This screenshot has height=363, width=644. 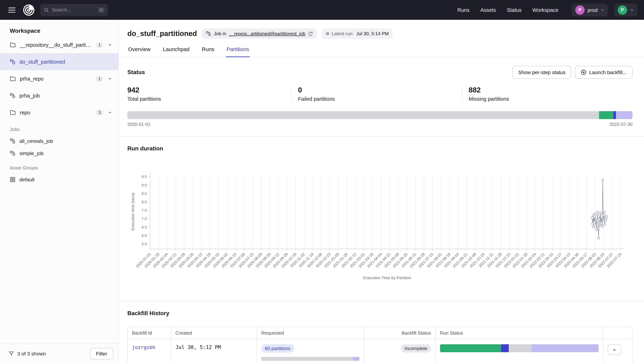 What do you see at coordinates (592, 10) in the screenshot?
I see `deployment-label: prod` at bounding box center [592, 10].